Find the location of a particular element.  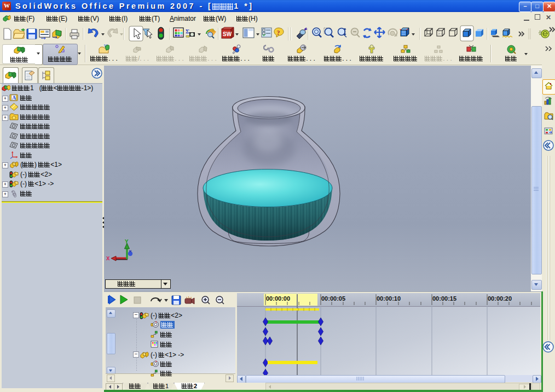

svg-text: X is located at coordinates (108, 259).